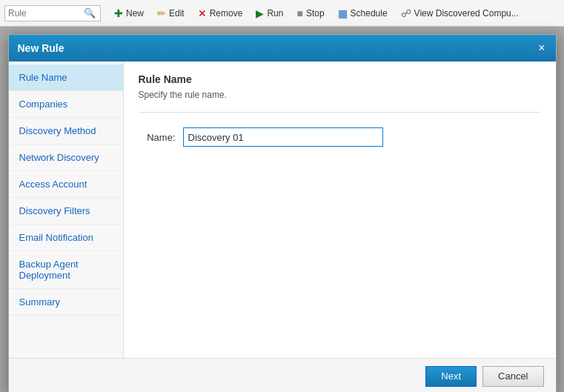 Image resolution: width=564 pixels, height=392 pixels. I want to click on run-button: ▶ Run, so click(270, 13).